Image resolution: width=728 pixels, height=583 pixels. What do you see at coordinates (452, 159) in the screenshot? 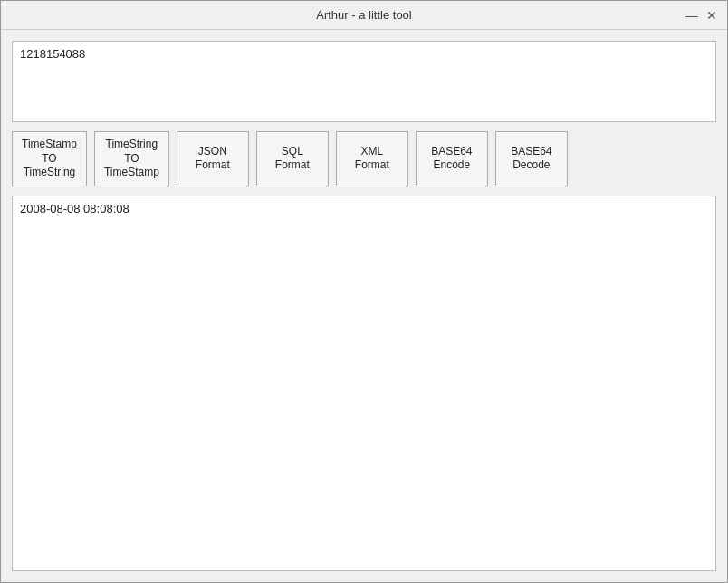
I see `base64-encode-button: BASE64Encode` at bounding box center [452, 159].